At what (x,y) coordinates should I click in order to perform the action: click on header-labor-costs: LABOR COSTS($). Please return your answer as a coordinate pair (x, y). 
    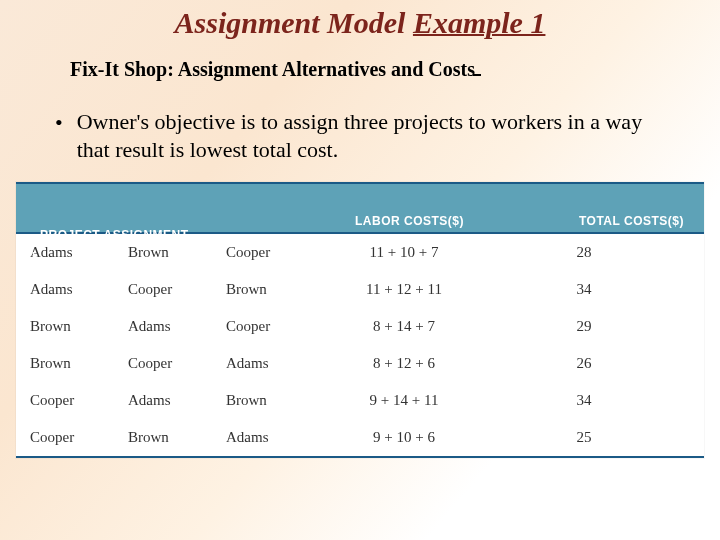
    Looking at the image, I should click on (394, 221).